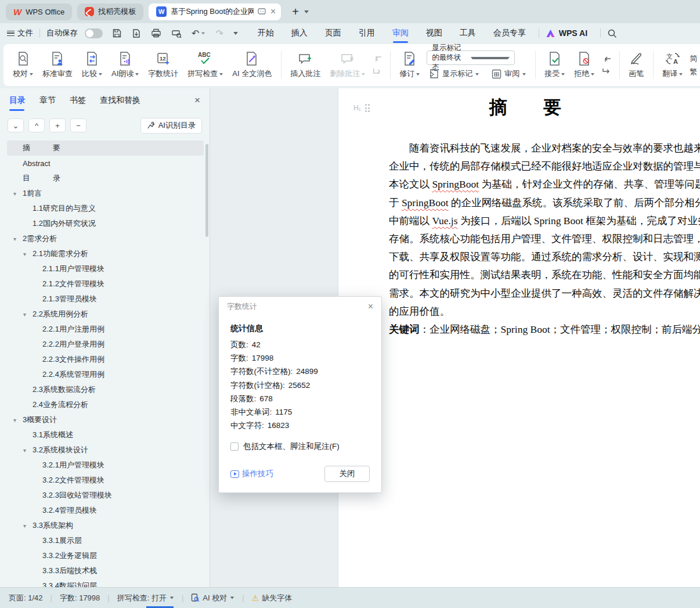 Image resolution: width=700 pixels, height=608 pixels. Describe the element at coordinates (106, 359) in the screenshot. I see `toc-item: 2.2.3文件操作用例` at that location.